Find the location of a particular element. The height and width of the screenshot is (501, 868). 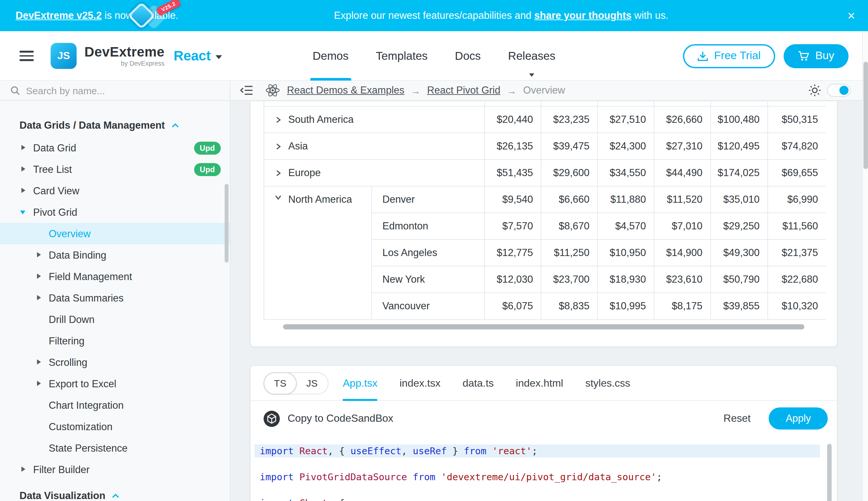

free-trial-button: Free Trial is located at coordinates (729, 56).